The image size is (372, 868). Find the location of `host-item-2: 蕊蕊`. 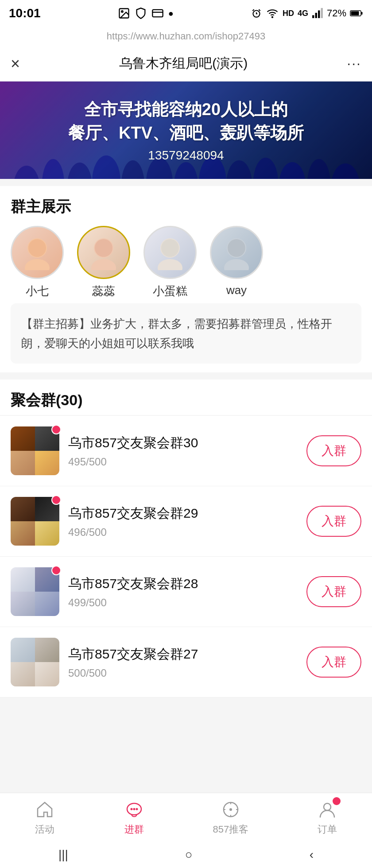

host-item-2: 蕊蕊 is located at coordinates (104, 262).